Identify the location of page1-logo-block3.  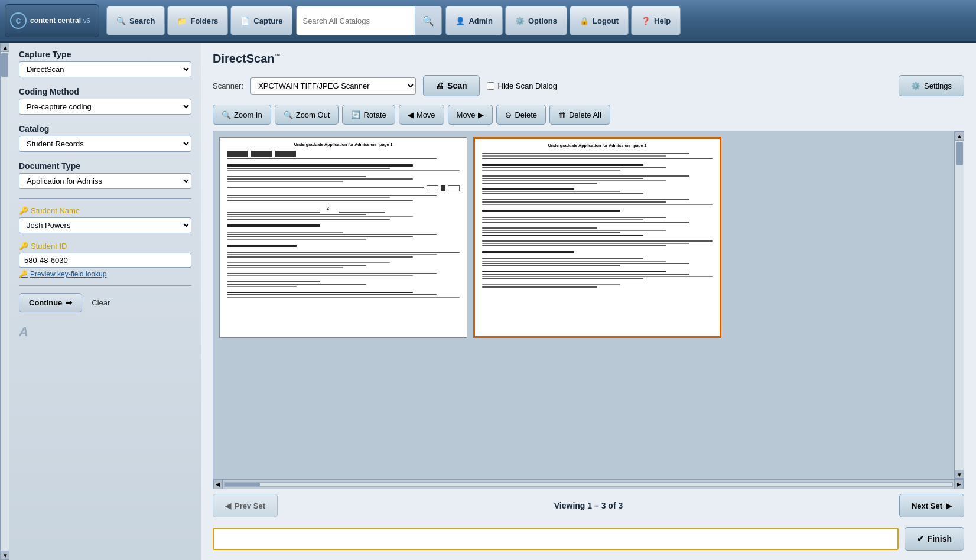
(286, 154).